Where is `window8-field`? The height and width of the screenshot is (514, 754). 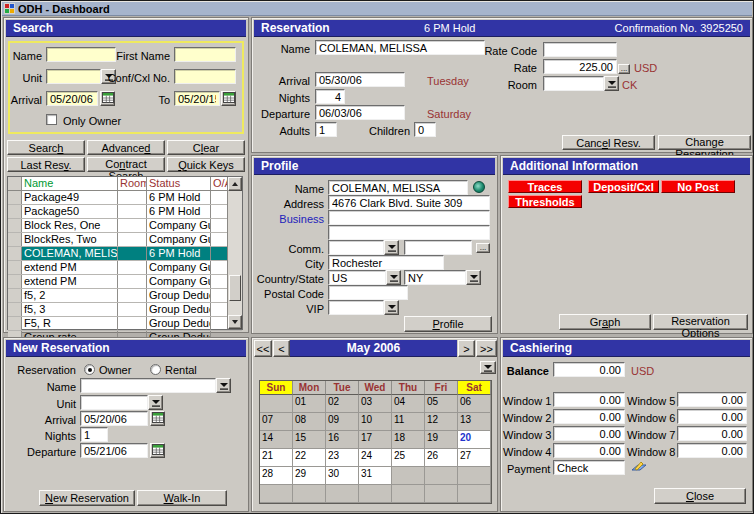 window8-field is located at coordinates (712, 450).